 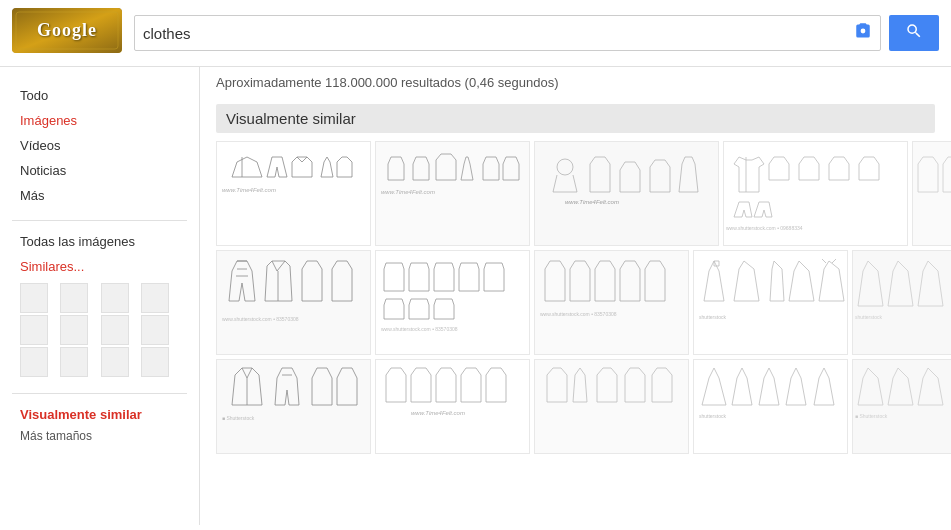 What do you see at coordinates (476, 34) in the screenshot?
I see `header: Google` at bounding box center [476, 34].